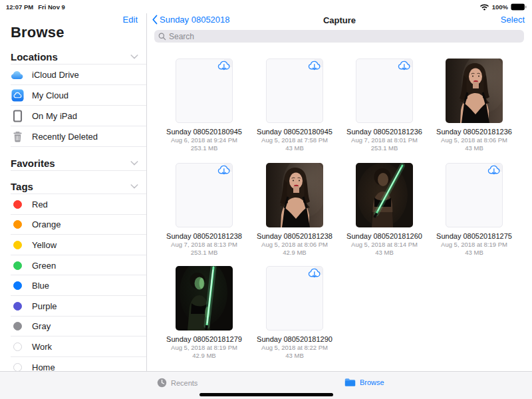  What do you see at coordinates (295, 140) in the screenshot?
I see `file-date: Aug 5, 2018 at 7:58 PM` at bounding box center [295, 140].